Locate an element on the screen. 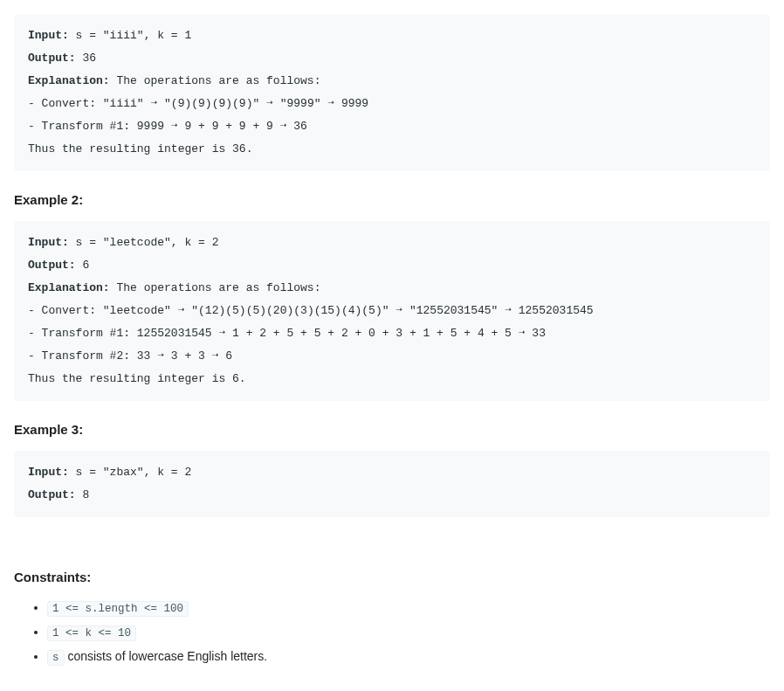 The image size is (784, 691). constraint-item: s consists of lowercase English letters. is located at coordinates (409, 657).